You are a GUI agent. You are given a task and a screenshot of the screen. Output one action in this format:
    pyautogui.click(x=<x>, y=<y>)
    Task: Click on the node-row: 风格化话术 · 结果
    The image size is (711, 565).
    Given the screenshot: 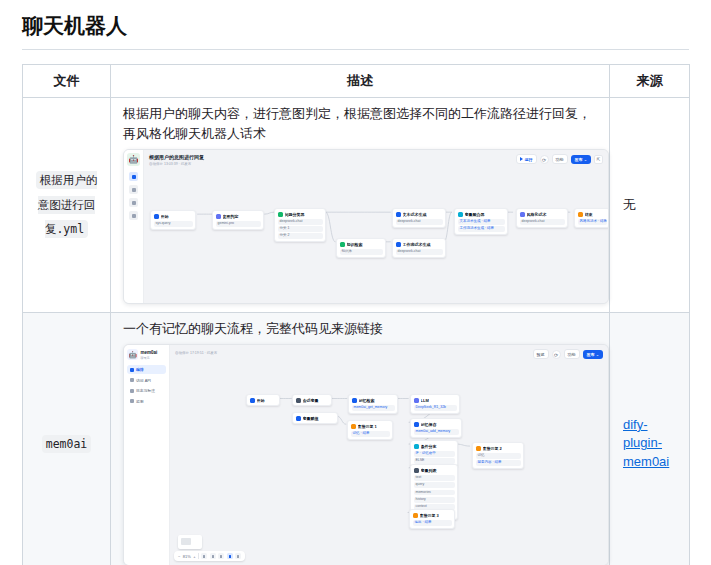 What is the action you would take?
    pyautogui.click(x=592, y=222)
    